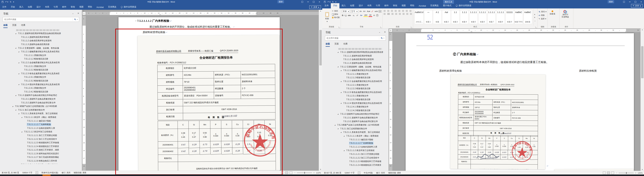 The width and height of the screenshot is (644, 176). I want to click on right-indent-marker, so click(626, 32).